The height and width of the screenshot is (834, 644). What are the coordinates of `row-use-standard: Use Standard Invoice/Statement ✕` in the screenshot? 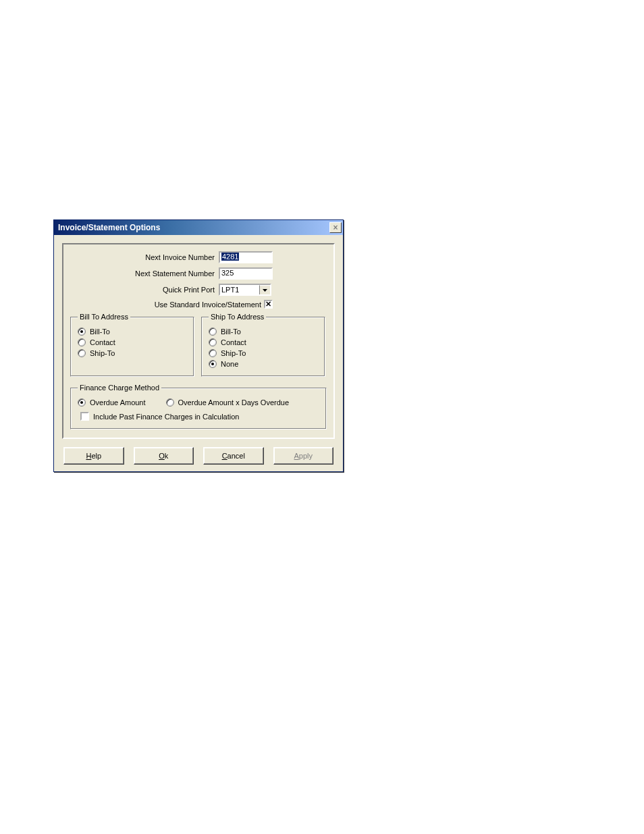 It's located at (198, 304).